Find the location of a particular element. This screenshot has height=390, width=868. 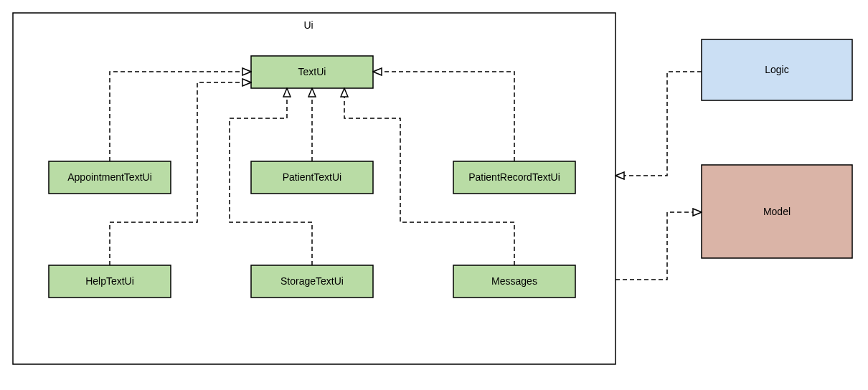

class-logic-label: Logic is located at coordinates (776, 70).